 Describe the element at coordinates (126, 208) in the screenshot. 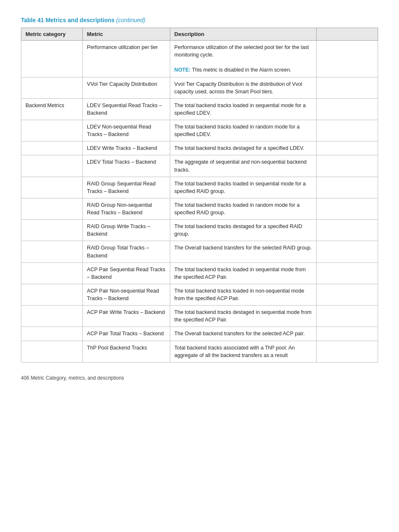

I see `cell-metric: RAID Group Non-sequential Read Tracks – …` at that location.